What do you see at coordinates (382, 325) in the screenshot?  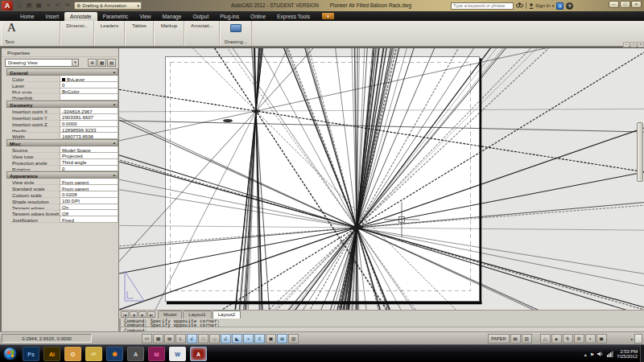 I see `command-line-window: Command: Specify opposite corner:Command…` at bounding box center [382, 325].